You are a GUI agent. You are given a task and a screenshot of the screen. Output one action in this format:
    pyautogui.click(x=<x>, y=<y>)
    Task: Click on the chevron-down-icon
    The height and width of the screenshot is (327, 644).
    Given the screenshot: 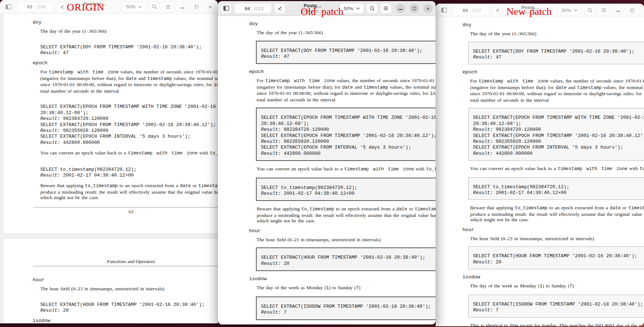 What is the action you would take?
    pyautogui.click(x=576, y=10)
    